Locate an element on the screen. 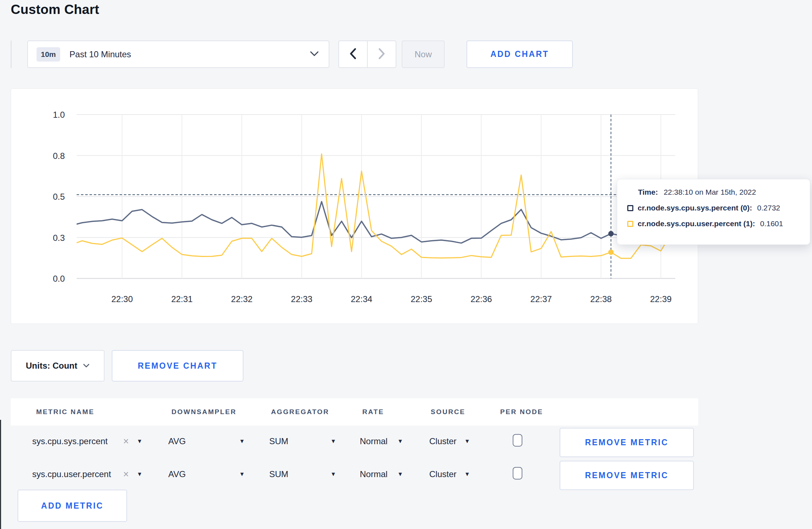 The image size is (812, 529). tooltip-series-user-value: 0.1601 is located at coordinates (772, 224).